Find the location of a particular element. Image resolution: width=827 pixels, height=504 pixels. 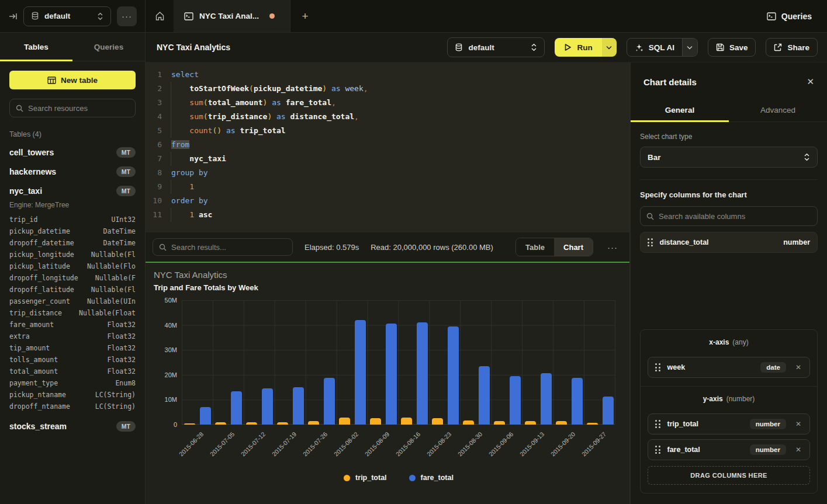

search-icon is located at coordinates (162, 248).